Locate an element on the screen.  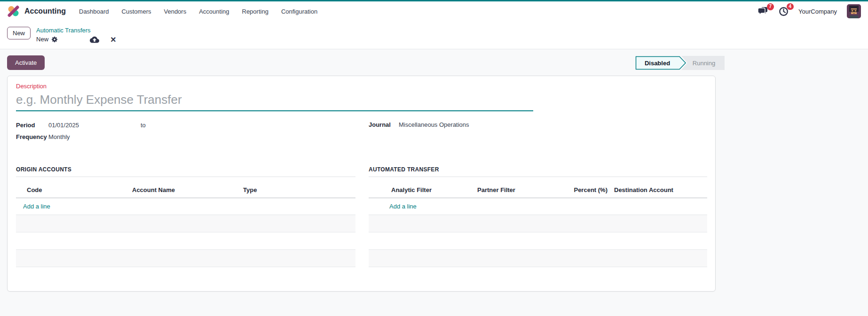
col-code: Code is located at coordinates (78, 191).